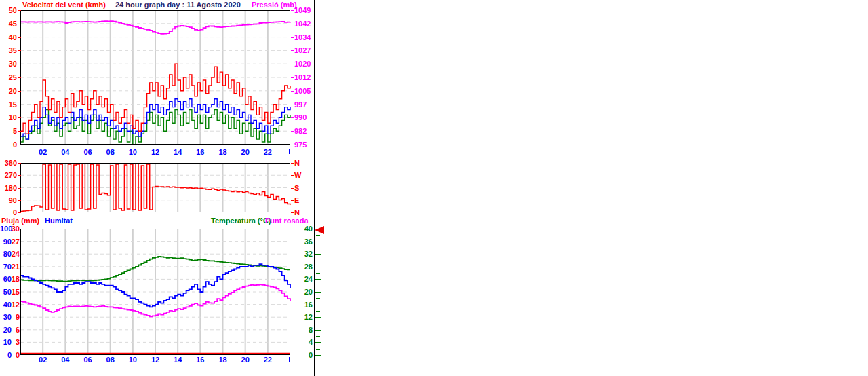 The width and height of the screenshot is (868, 376). Describe the element at coordinates (304, 24) in the screenshot. I see `axis-tick-label: 1042` at that location.